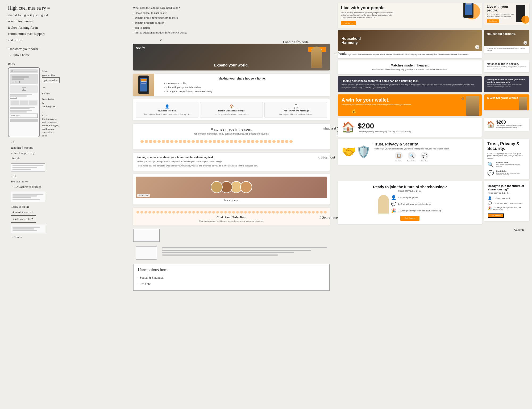  I want to click on trust-title: Trust, Privacy & Security., so click(412, 144).